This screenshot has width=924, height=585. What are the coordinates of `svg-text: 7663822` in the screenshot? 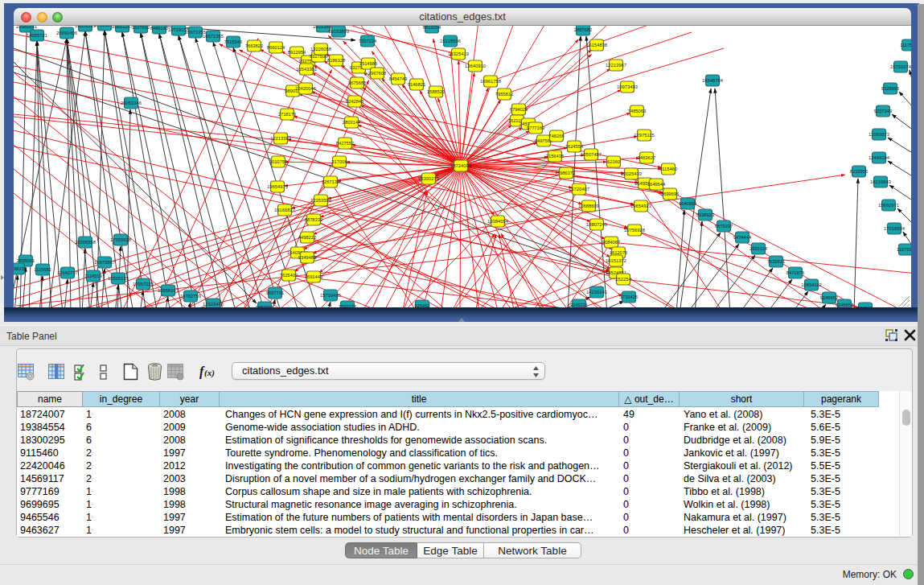 It's located at (254, 46).